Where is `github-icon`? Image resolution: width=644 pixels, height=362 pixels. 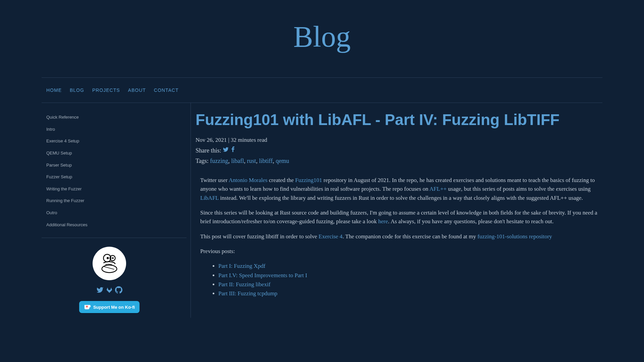 github-icon is located at coordinates (119, 290).